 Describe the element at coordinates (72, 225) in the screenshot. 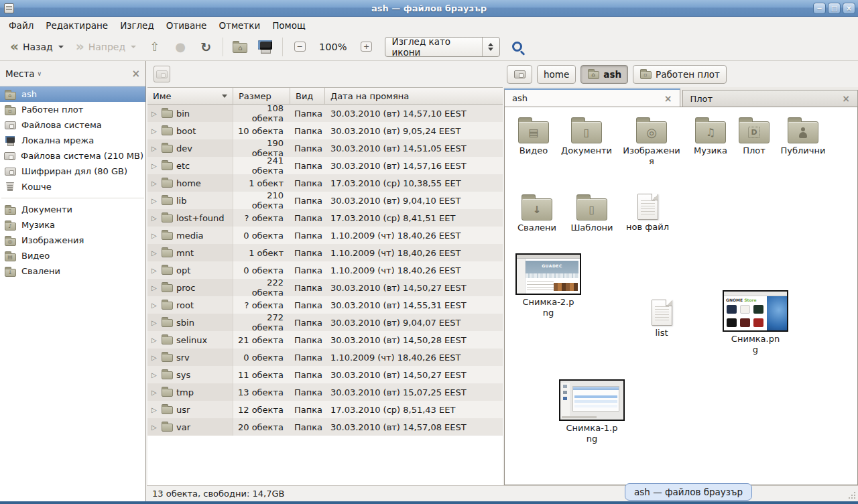

I see `sidebar-item-Музика: ♪Музика` at that location.